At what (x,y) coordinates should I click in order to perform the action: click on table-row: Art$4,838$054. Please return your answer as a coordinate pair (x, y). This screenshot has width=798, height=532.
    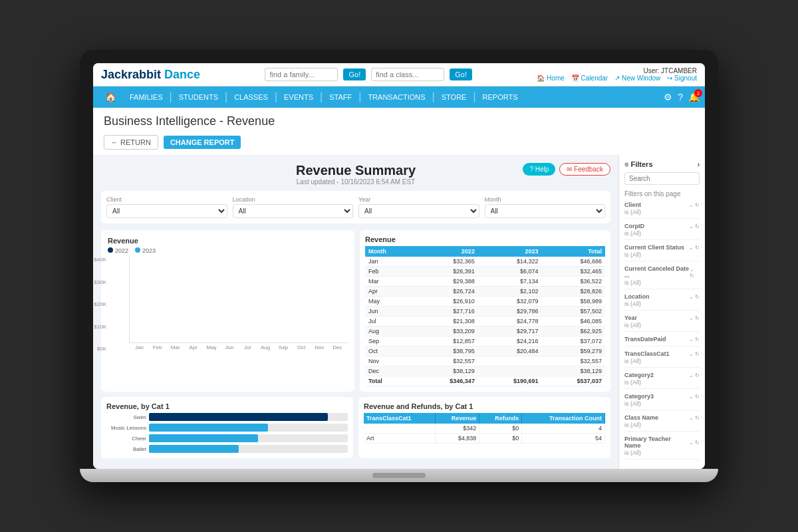
    Looking at the image, I should click on (484, 439).